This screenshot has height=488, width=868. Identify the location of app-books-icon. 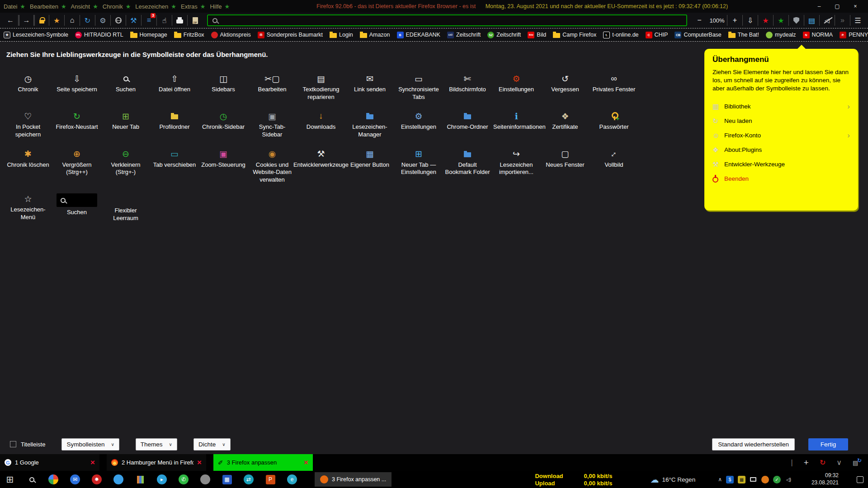
(140, 479).